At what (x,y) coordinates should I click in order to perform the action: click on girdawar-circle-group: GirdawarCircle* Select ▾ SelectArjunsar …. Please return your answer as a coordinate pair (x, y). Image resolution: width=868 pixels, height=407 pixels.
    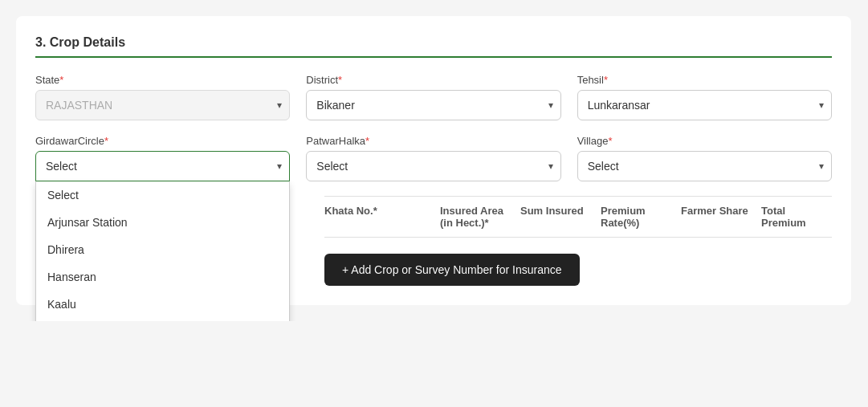
    Looking at the image, I should click on (162, 158).